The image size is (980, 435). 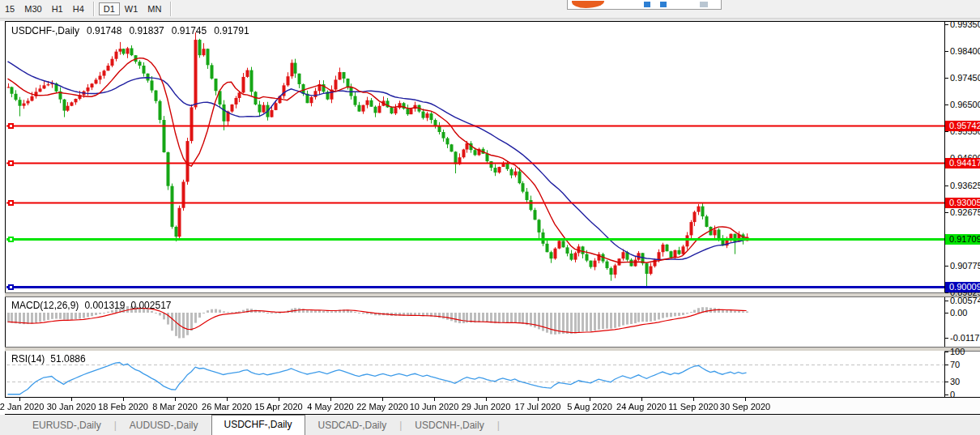 What do you see at coordinates (109, 9) in the screenshot?
I see `timeframe-button-d1: D1` at bounding box center [109, 9].